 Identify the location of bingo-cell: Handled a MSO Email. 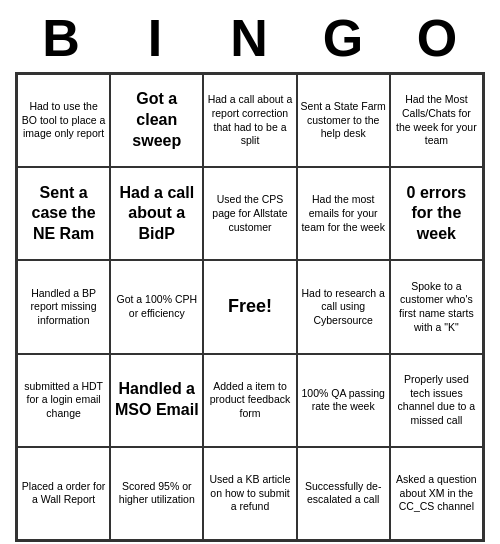
(156, 400).